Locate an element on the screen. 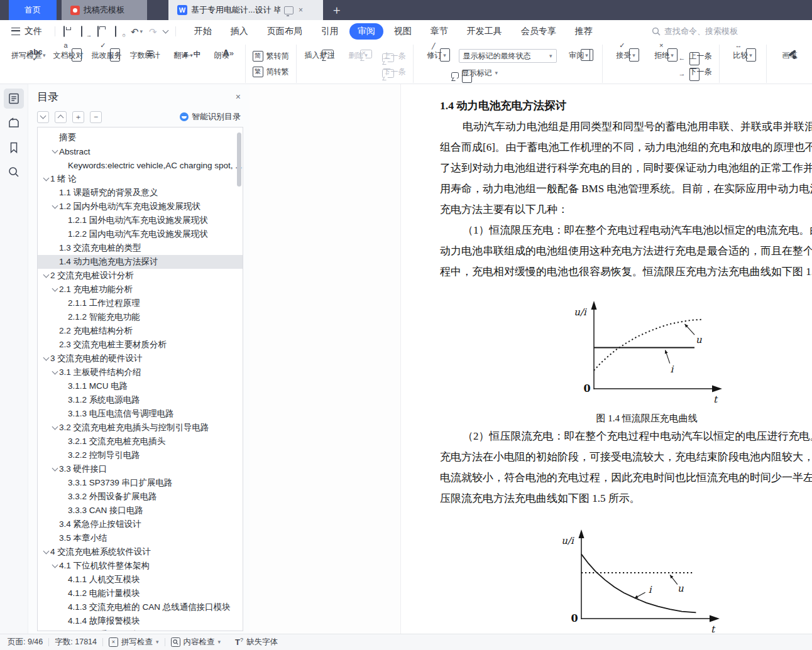 The height and width of the screenshot is (650, 812). 拒绝-button: ×拒绝▾ is located at coordinates (664, 64).